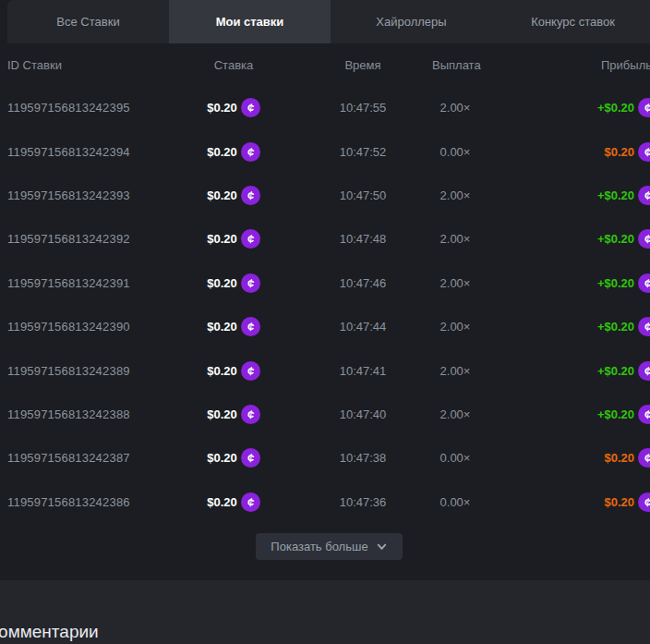 Image resolution: width=650 pixels, height=644 pixels. I want to click on bet-row: 119597156813242387$0.20¢10:47:380.00×$0.…, so click(325, 458).